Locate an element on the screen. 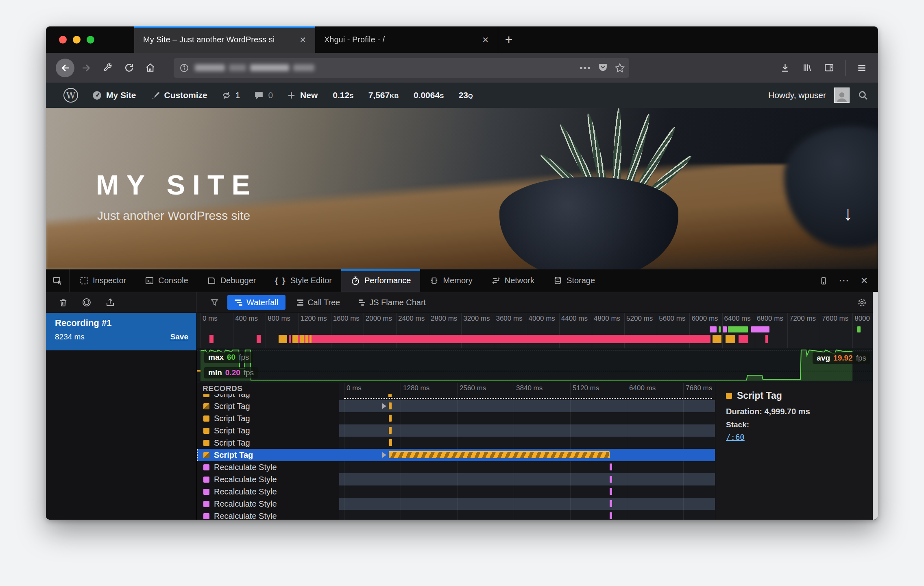 The width and height of the screenshot is (924, 586). close-window-button is located at coordinates (63, 40).